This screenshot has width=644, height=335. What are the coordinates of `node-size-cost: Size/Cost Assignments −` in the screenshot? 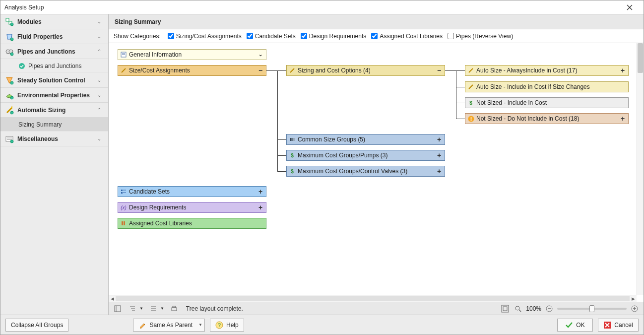 It's located at (192, 70).